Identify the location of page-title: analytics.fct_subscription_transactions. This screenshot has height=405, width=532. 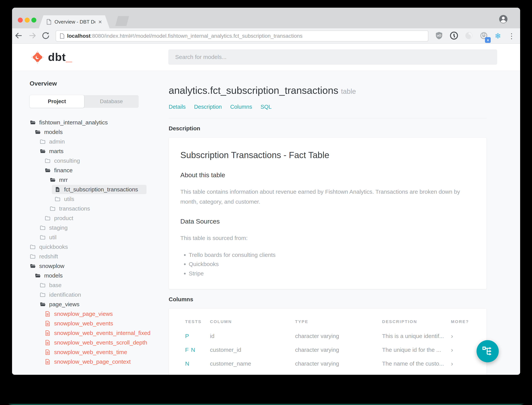
(253, 90).